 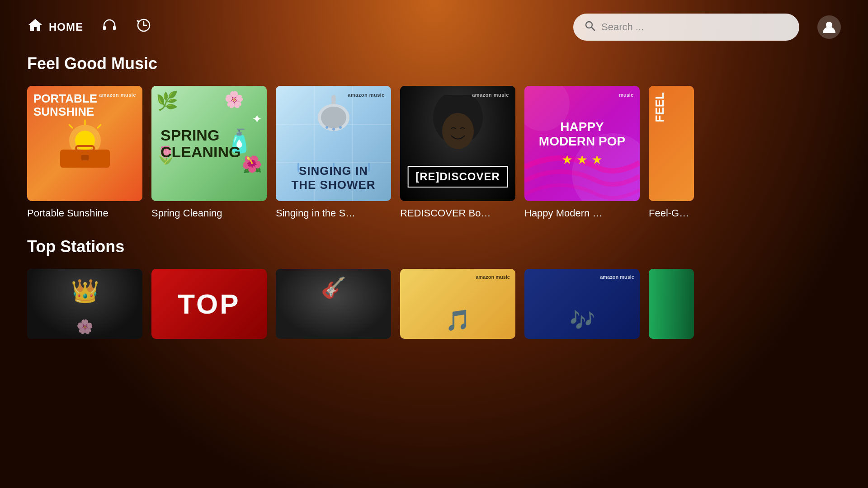 What do you see at coordinates (434, 64) in the screenshot?
I see `feel-good-music-title: Feel Good Music` at bounding box center [434, 64].